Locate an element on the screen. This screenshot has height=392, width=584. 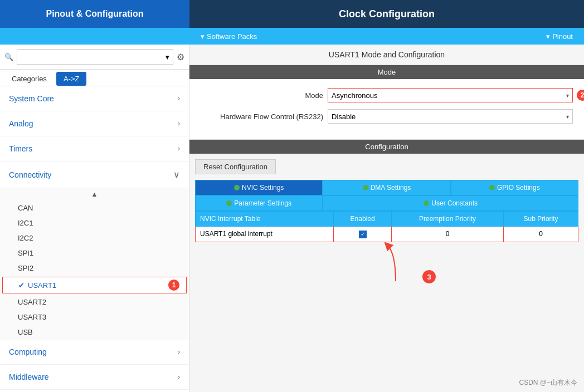
sub-header-right: ▾ Software Packs ▾ Pinout is located at coordinates (387, 36).